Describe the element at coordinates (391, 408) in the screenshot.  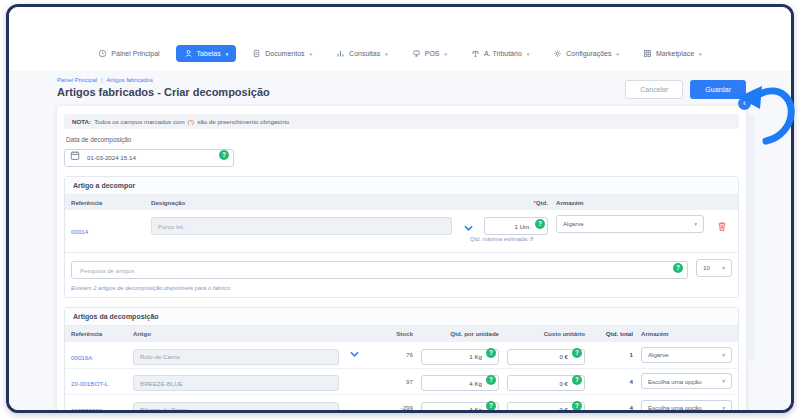
I see `stock-value: -299` at that location.